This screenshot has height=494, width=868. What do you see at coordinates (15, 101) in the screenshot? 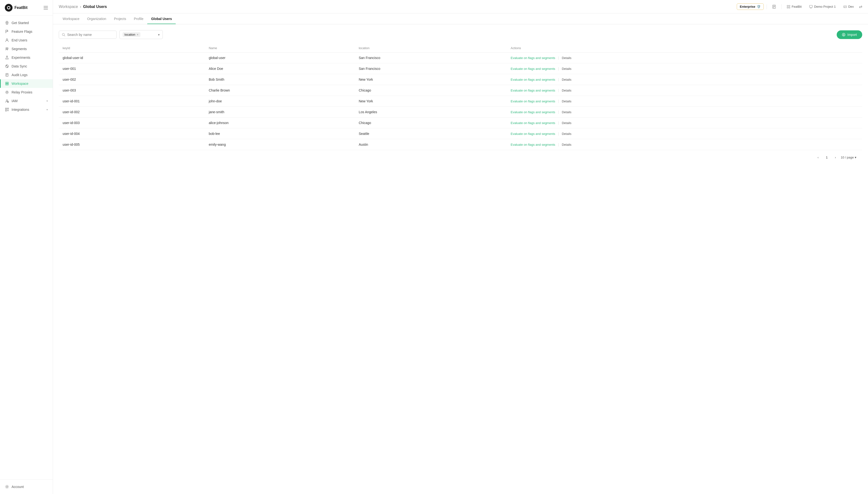
I see `sidebar-item-iam-label: IAM` at bounding box center [15, 101].